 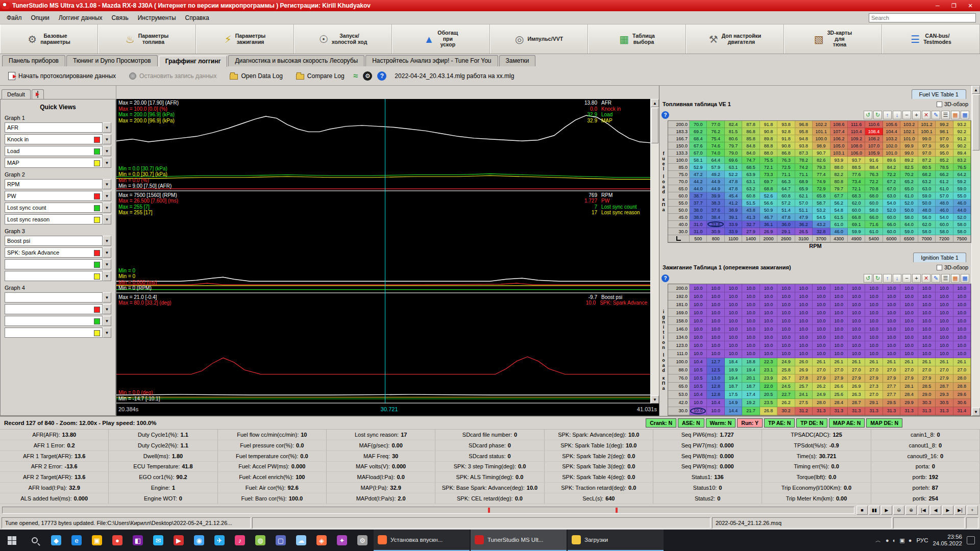 I want to click on ve-cell: 61.0, so click(x=909, y=196).